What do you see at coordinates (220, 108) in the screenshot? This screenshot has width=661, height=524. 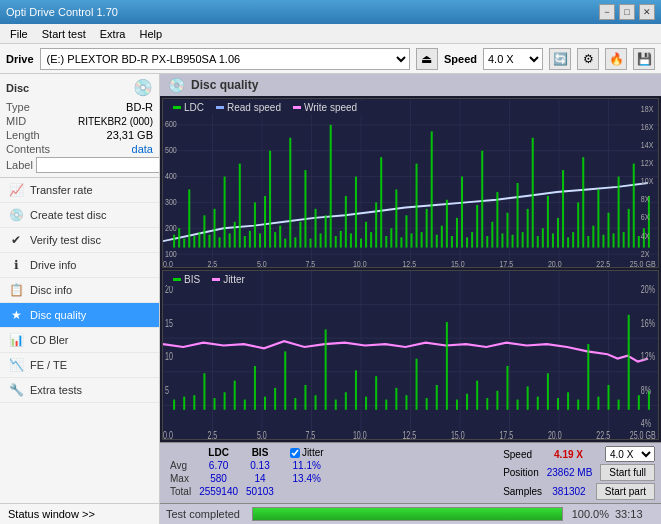 I see `read-speed-legend-dot` at bounding box center [220, 108].